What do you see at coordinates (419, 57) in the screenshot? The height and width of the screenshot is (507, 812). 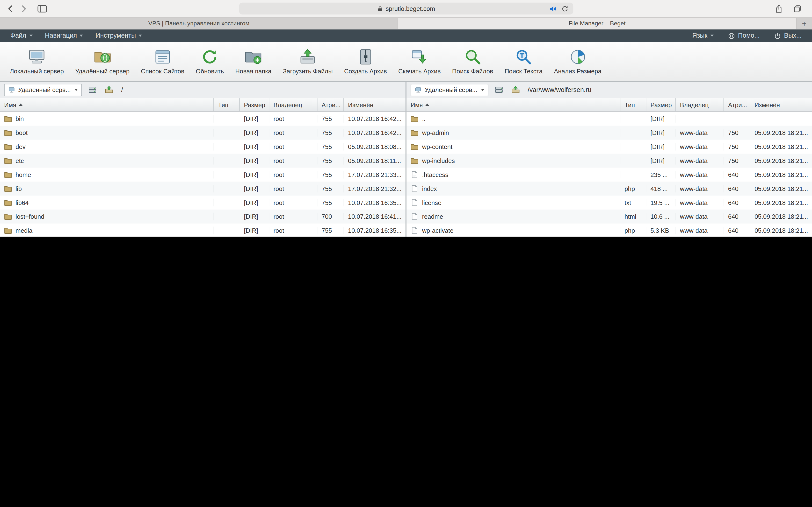 I see `download-archive-icon` at bounding box center [419, 57].